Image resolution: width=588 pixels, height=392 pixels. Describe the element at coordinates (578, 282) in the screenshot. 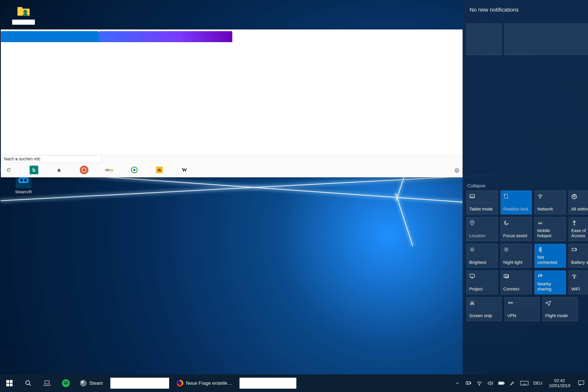

I see `quick-action-wifi: WiFi` at that location.